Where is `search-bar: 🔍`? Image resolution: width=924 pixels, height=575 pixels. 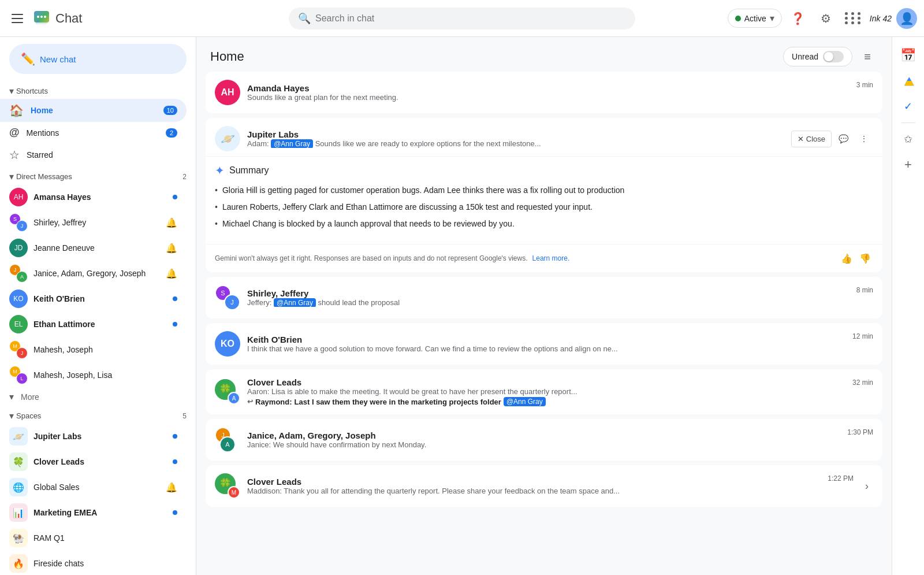 search-bar: 🔍 is located at coordinates (462, 18).